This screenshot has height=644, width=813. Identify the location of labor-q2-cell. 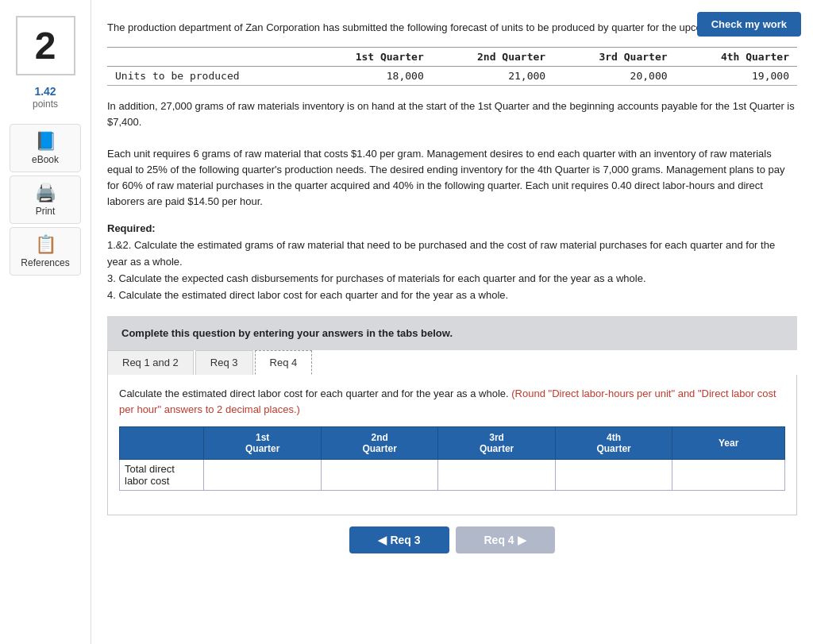
(380, 475).